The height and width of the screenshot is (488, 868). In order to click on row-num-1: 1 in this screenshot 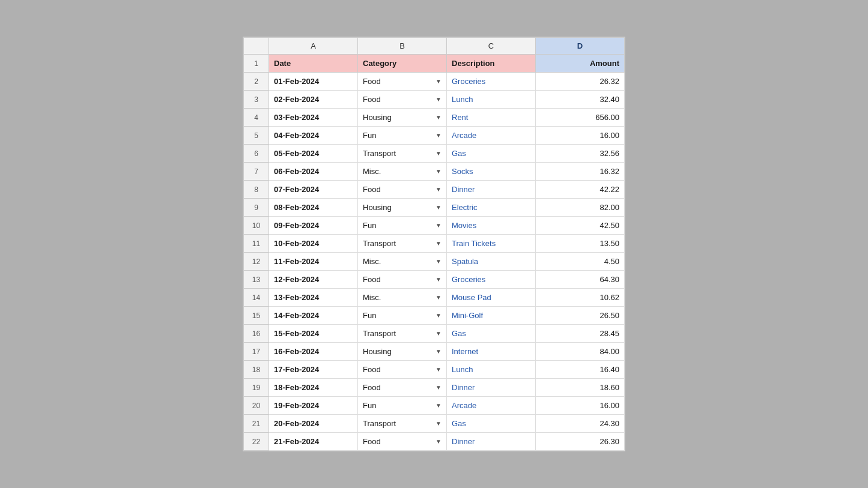, I will do `click(256, 64)`.